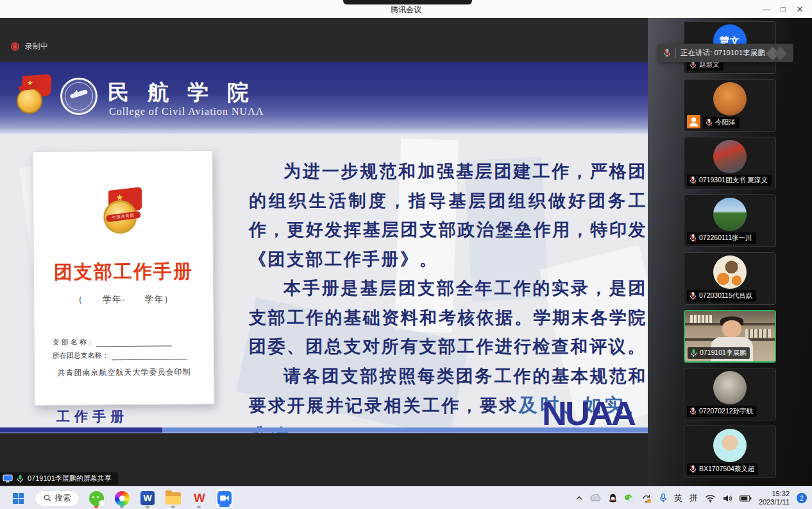 Image resolution: width=812 pixels, height=509 pixels. Describe the element at coordinates (148, 498) in the screenshot. I see `word-icon: W` at that location.